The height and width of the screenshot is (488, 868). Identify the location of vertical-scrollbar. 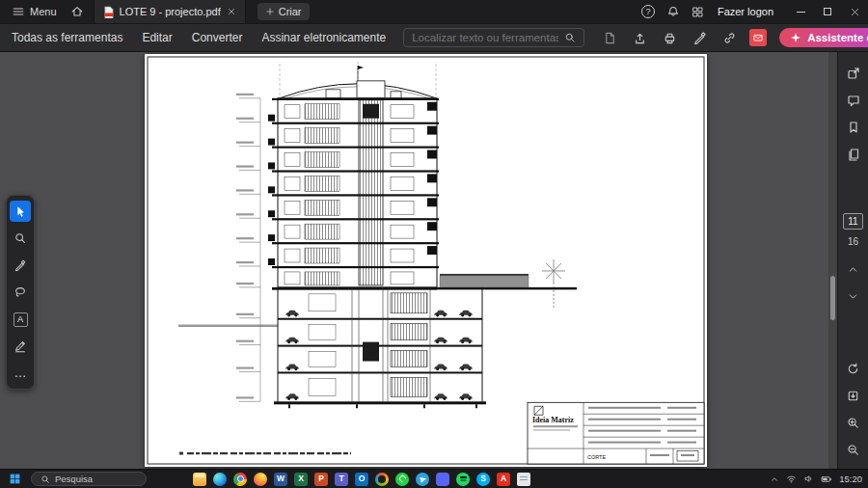
(833, 260).